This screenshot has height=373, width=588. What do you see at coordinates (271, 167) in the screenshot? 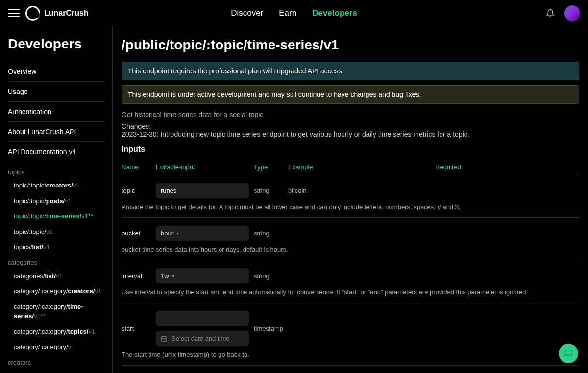
I see `th-type: Type` at bounding box center [271, 167].